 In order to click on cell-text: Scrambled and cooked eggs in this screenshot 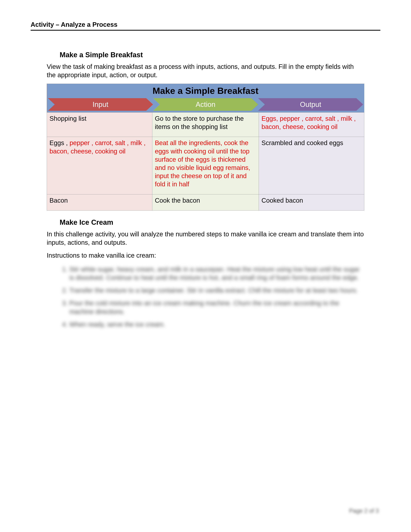, I will do `click(302, 143)`.